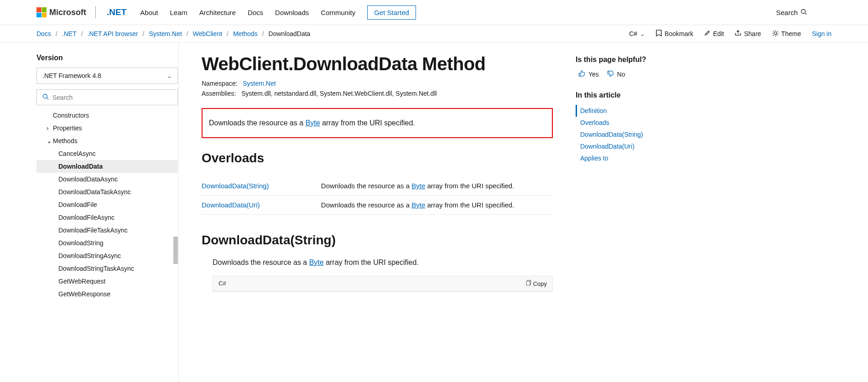 This screenshot has width=868, height=382. What do you see at coordinates (748, 34) in the screenshot?
I see `share-button: Share` at bounding box center [748, 34].